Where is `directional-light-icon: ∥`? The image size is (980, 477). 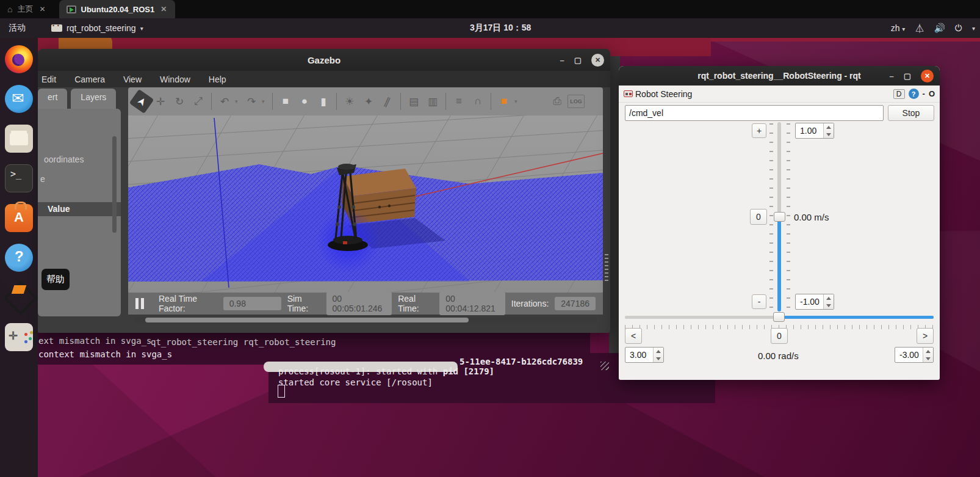
directional-light-icon: ∥ is located at coordinates (387, 101).